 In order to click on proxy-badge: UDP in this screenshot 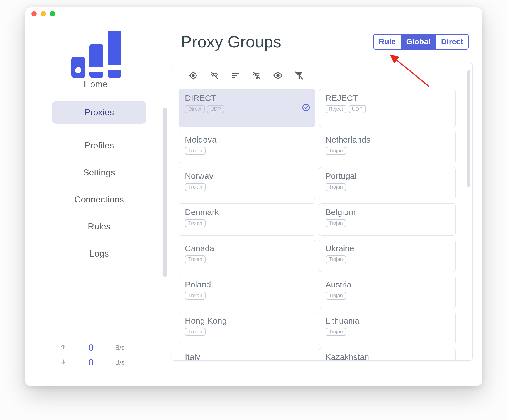, I will do `click(357, 109)`.